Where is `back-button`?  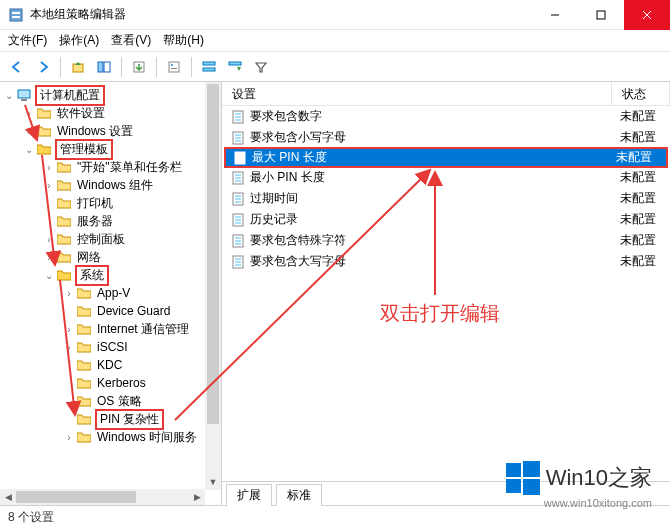 back-button is located at coordinates (17, 67).